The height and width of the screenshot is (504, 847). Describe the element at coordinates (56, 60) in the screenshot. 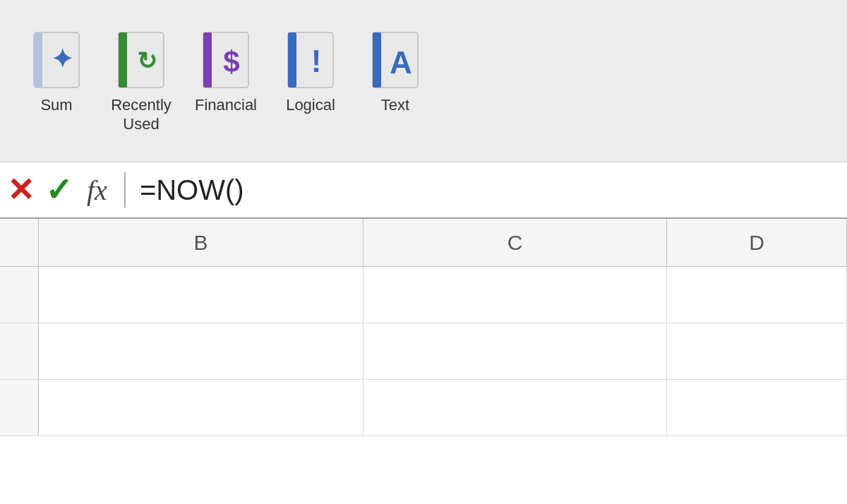

I see `sum-icon: ✦` at that location.